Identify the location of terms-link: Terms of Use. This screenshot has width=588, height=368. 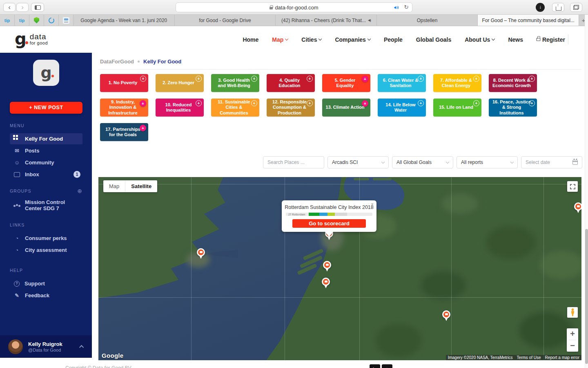
(529, 357).